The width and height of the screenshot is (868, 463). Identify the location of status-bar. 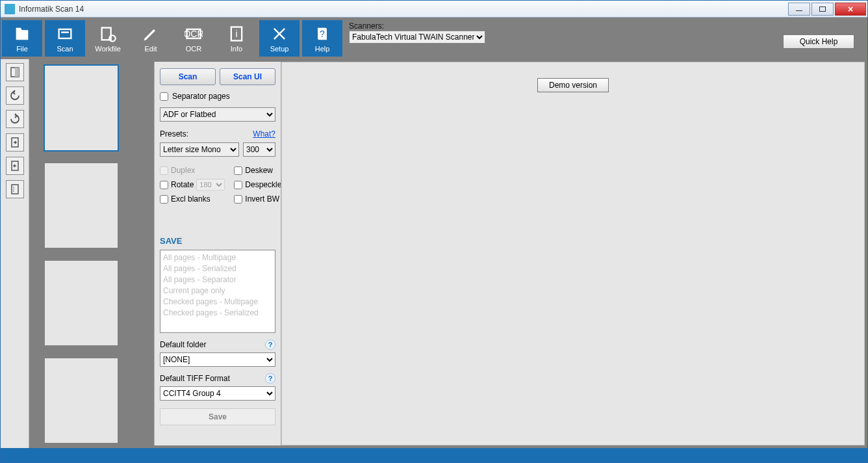
(434, 455).